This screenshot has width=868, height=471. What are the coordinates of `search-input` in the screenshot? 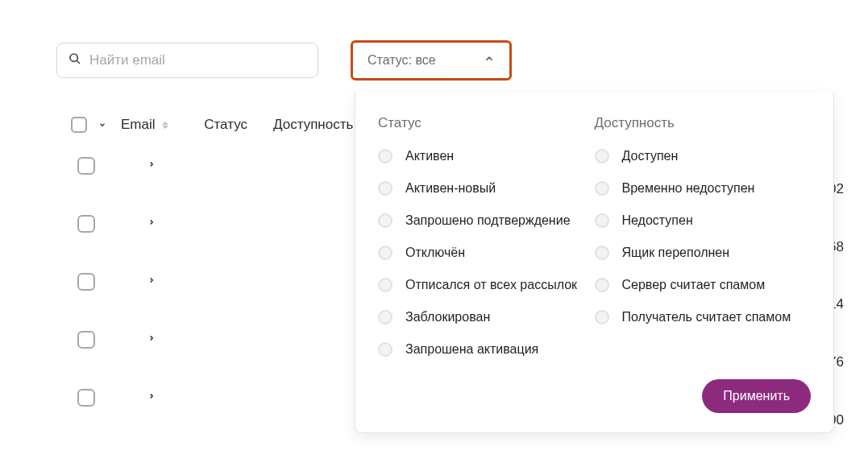 It's located at (198, 60).